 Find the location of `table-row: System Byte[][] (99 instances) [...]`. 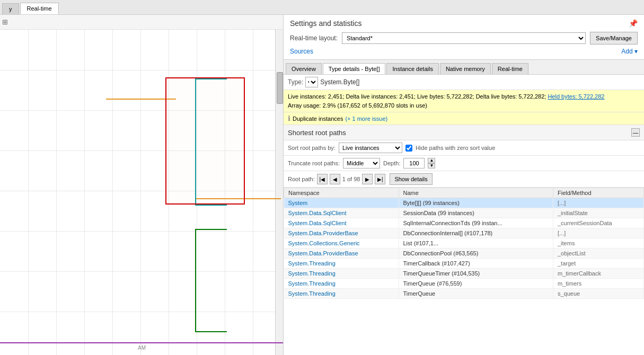

table-row: System Byte[][] (99 instances) [...] is located at coordinates (464, 203).